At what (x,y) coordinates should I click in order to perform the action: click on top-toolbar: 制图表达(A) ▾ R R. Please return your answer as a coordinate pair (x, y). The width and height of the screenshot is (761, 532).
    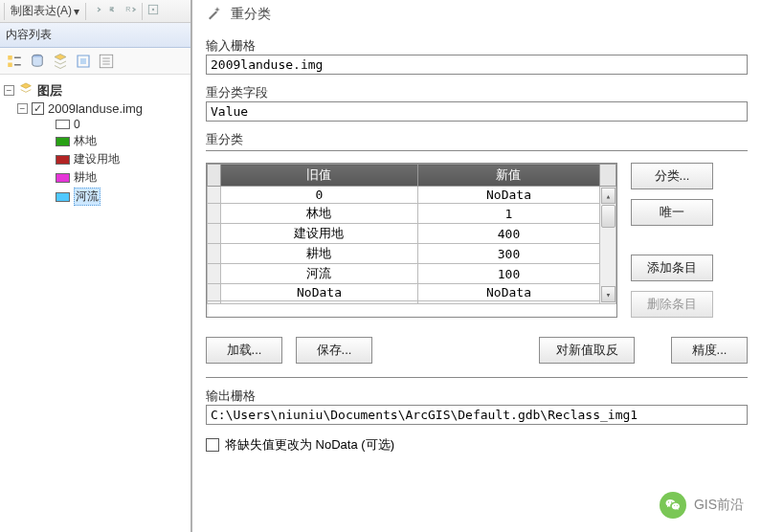
    Looking at the image, I should click on (96, 11).